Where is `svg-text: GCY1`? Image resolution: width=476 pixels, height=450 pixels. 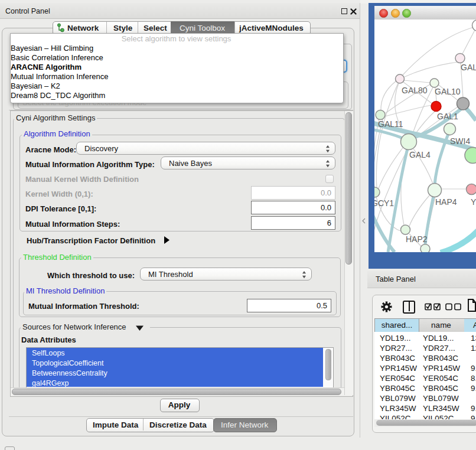 svg-text: GCY1 is located at coordinates (384, 203).